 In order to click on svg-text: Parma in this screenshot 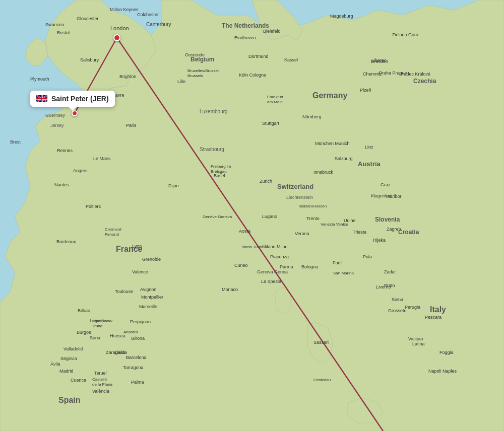, I will do `click(286, 267)`.